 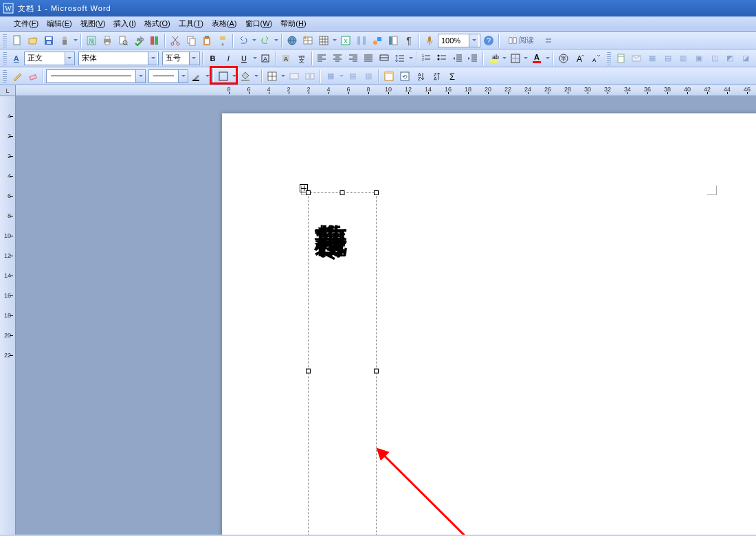 What do you see at coordinates (386, 91) in the screenshot?
I see `horizontal-ruler: 8642246810121416182022242628303234363840…` at bounding box center [386, 91].